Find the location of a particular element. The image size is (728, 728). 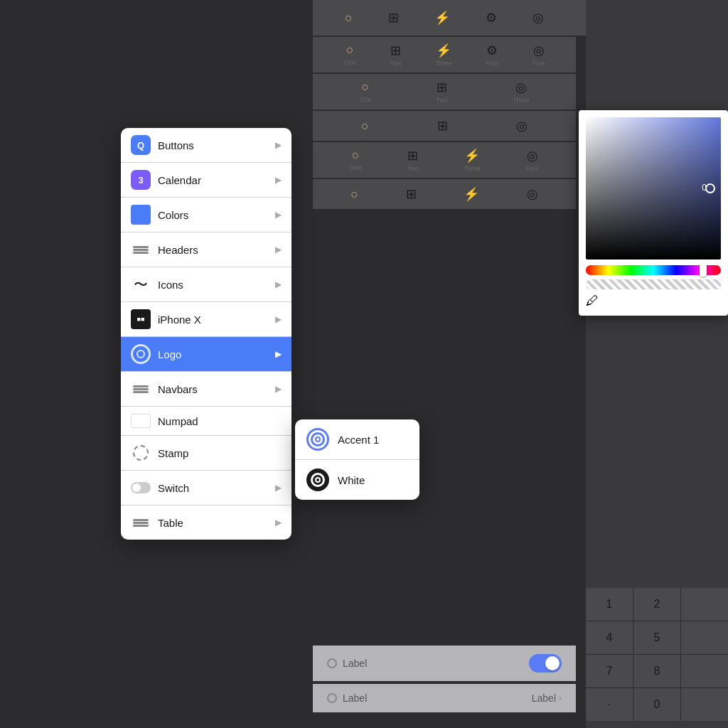

arrow-icon-colors: ▶ is located at coordinates (279, 215).